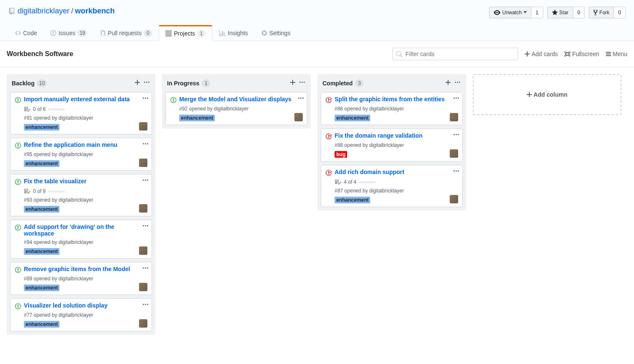 This screenshot has height=364, width=634. I want to click on card: Fix the domain range validation #88 open…, so click(392, 145).